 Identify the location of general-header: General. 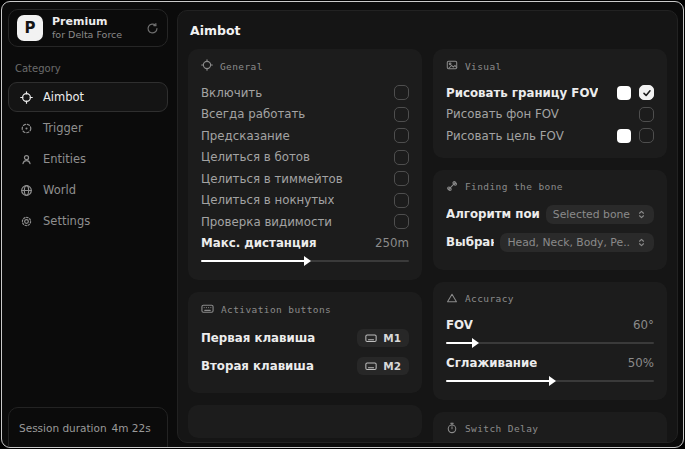
(305, 66).